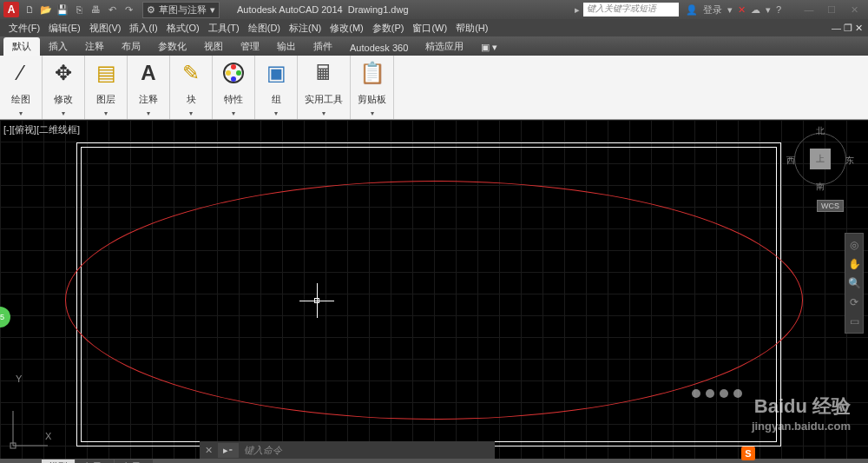 Image resolution: width=868 pixels, height=463 pixels. What do you see at coordinates (378, 48) in the screenshot?
I see `tab-autodesk360: Autodesk 360` at bounding box center [378, 48].